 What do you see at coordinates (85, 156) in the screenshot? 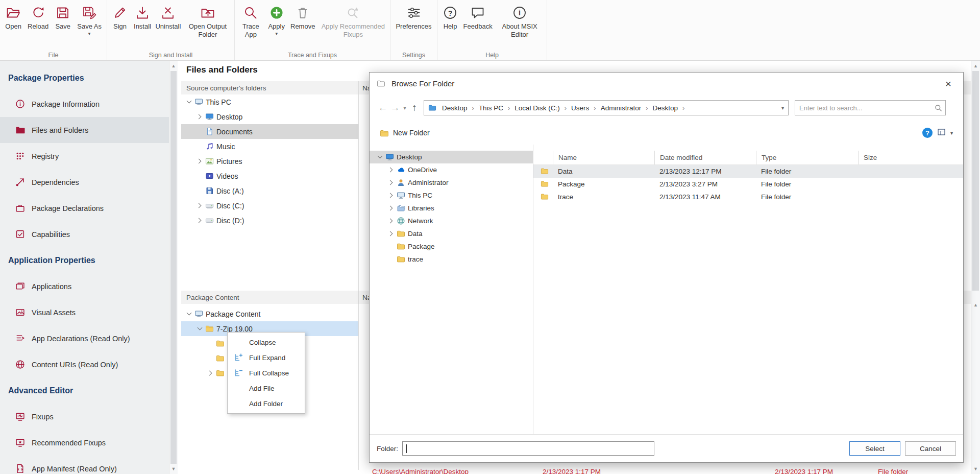
I see `sidebar-item-registry: Registry` at bounding box center [85, 156].